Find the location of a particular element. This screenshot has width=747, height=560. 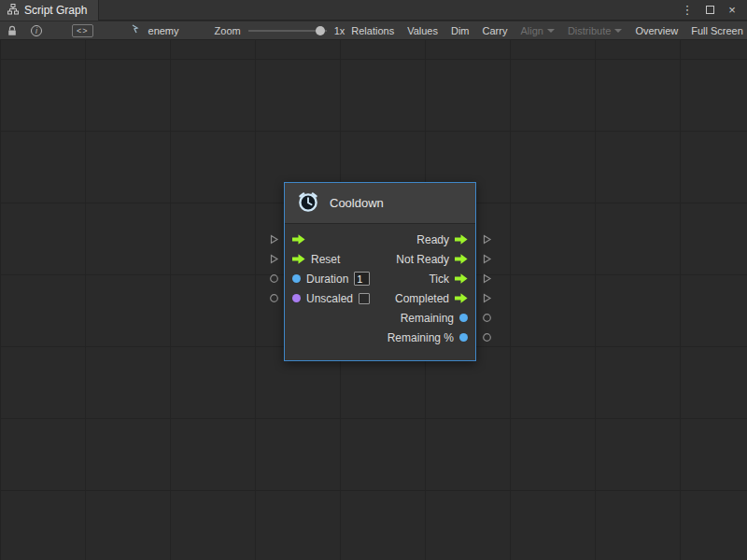

lock-icon is located at coordinates (12, 31).